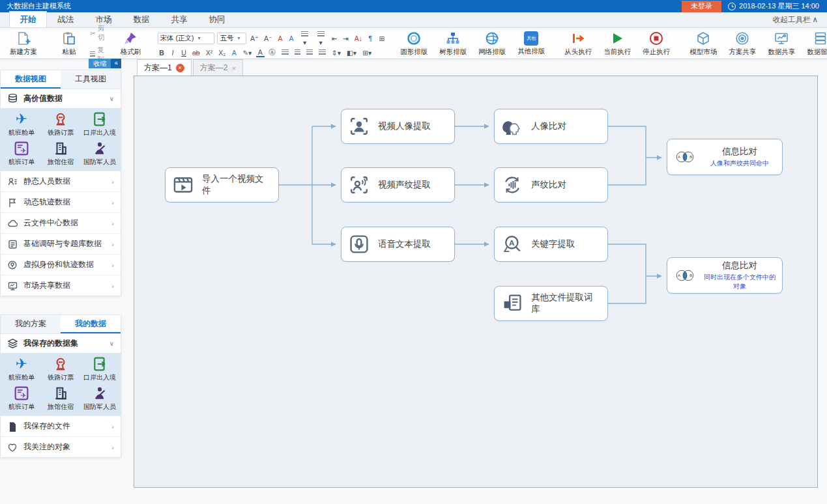  Describe the element at coordinates (617, 44) in the screenshot. I see `run-current-button: 当前执行` at that location.